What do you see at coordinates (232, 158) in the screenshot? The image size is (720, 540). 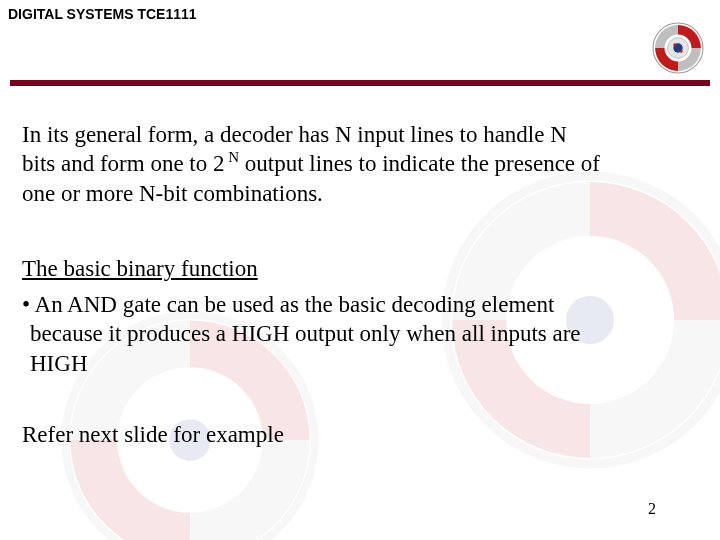 I see `superscript-n: N` at bounding box center [232, 158].